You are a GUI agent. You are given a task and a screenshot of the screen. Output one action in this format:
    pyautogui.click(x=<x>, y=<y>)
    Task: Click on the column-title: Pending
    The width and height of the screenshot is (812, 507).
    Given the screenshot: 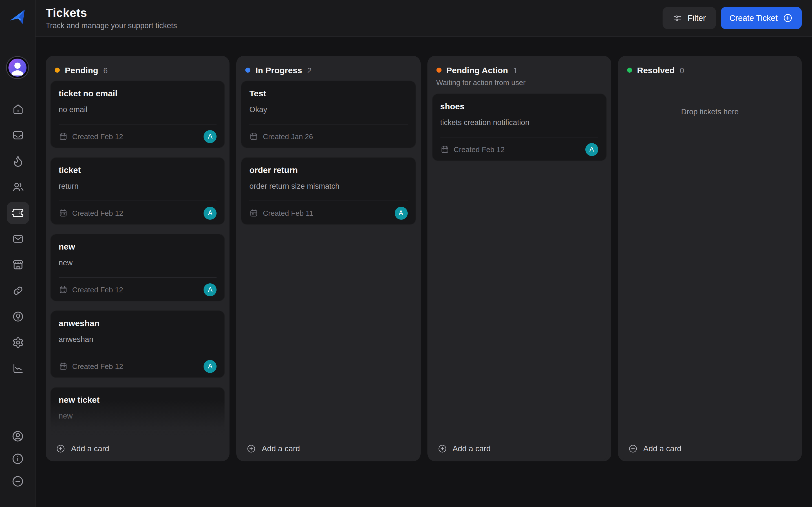 What is the action you would take?
    pyautogui.click(x=81, y=70)
    